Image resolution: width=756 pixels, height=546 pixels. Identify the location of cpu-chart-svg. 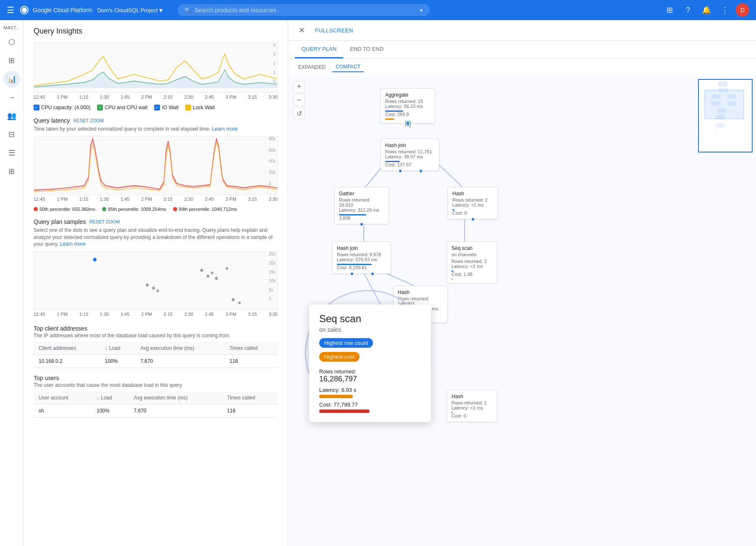
(155, 68).